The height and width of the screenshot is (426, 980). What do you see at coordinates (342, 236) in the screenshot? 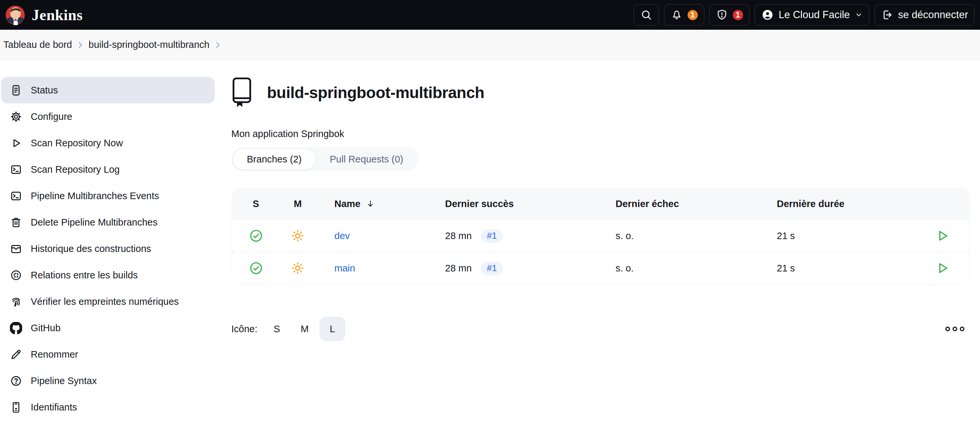
I see `branch-link: dev` at bounding box center [342, 236].